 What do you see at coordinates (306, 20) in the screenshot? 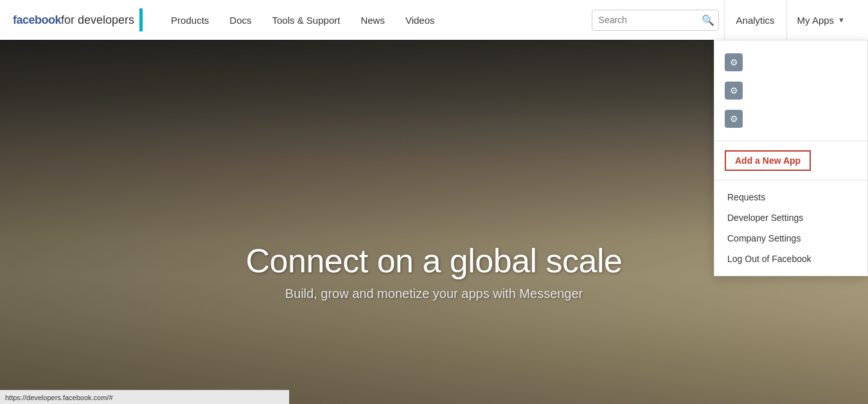
I see `nav-tools-support: Tools & Support` at bounding box center [306, 20].